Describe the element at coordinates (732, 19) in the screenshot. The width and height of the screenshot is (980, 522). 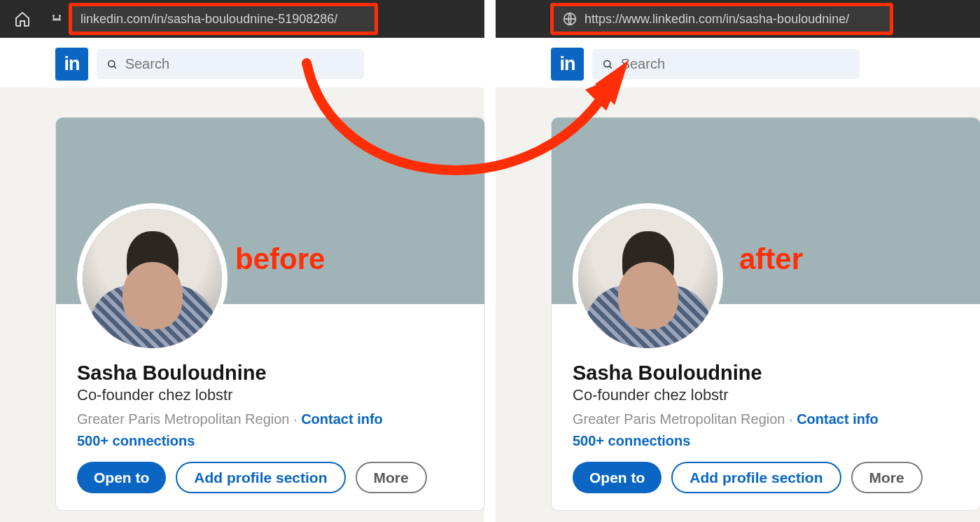
I see `browser-chrome-right: https://www.linkedin.com/in/sasha-boulou…` at that location.